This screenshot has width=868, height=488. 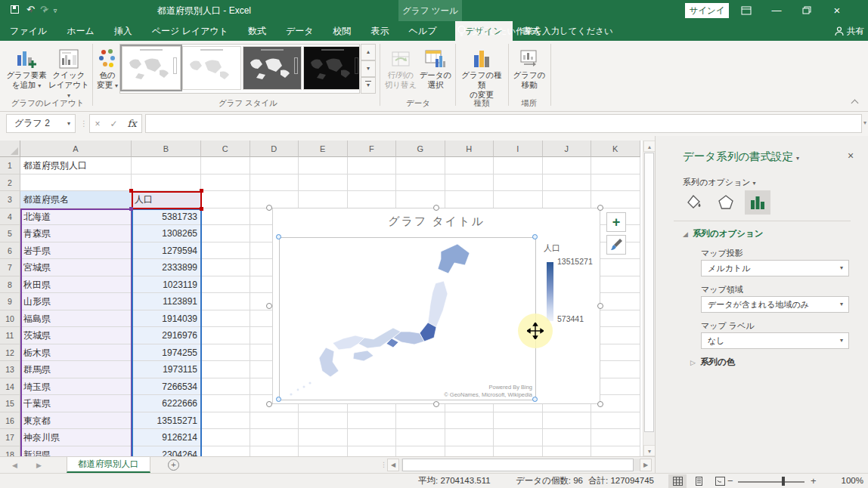 I want to click on cell-B7: 2333899, so click(x=166, y=267).